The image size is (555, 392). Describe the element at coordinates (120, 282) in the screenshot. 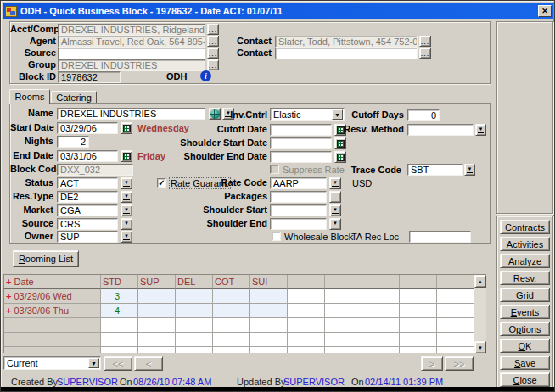

I see `grid-header-std: STD` at that location.